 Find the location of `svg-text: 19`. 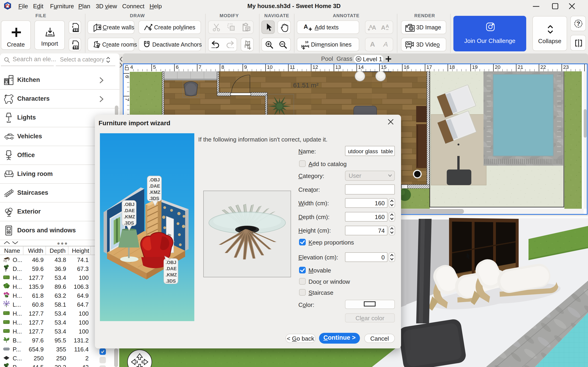

svg-text: 19 is located at coordinates (475, 67).